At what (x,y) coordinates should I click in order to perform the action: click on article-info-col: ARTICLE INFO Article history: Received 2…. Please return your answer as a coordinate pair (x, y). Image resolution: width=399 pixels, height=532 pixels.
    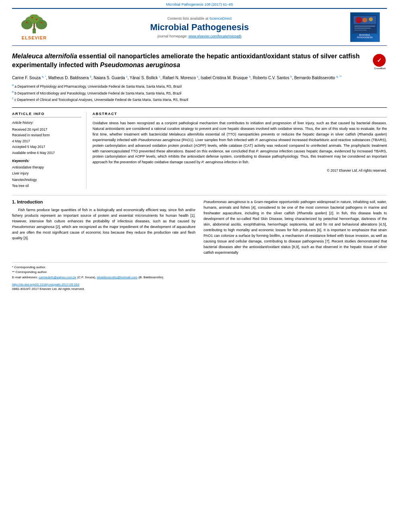
    Looking at the image, I should click on (49, 150).